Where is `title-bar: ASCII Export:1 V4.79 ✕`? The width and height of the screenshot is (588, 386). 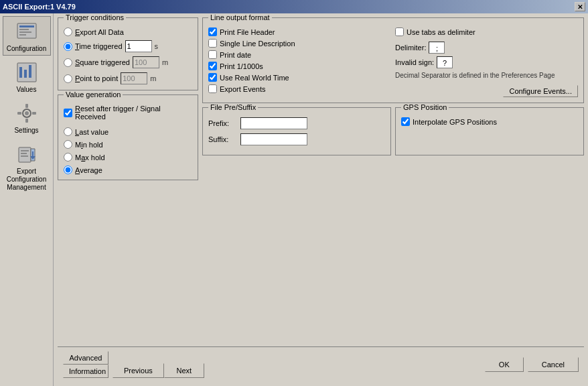
title-bar: ASCII Export:1 V4.79 ✕ is located at coordinates (294, 7).